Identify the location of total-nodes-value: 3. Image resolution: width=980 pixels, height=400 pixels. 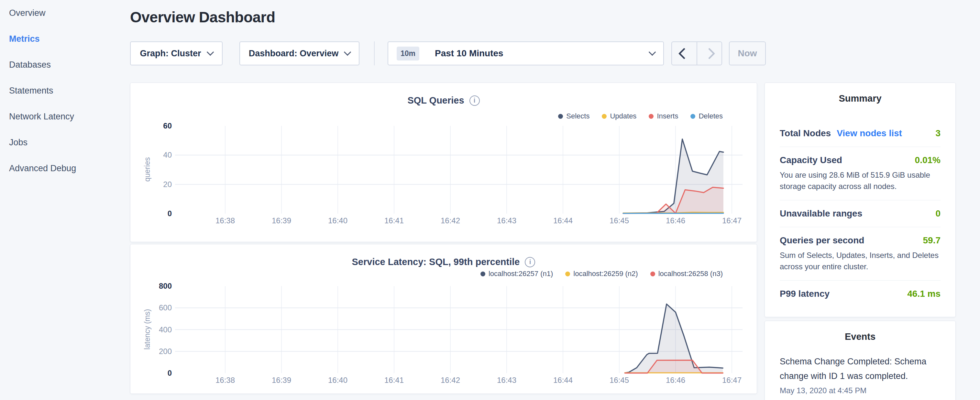
(938, 133).